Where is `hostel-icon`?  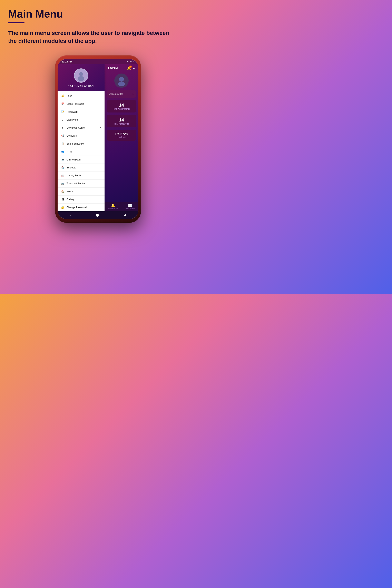
hostel-icon is located at coordinates (62, 192).